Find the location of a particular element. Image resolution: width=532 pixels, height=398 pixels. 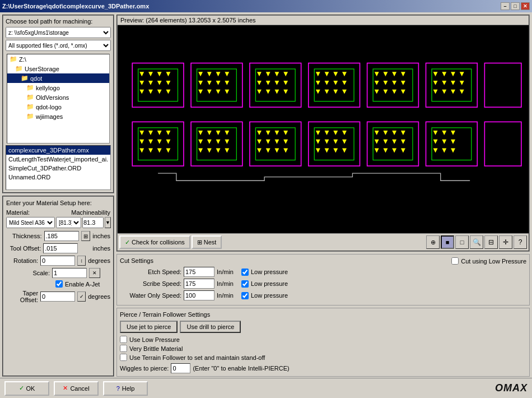

scribe-speed-input: 175 is located at coordinates (199, 284).